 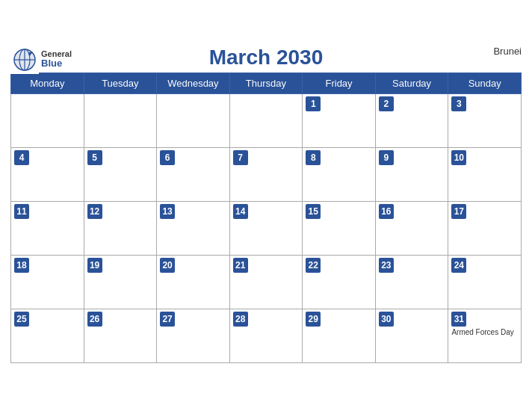 I want to click on calendar-cell: 3, so click(x=485, y=120).